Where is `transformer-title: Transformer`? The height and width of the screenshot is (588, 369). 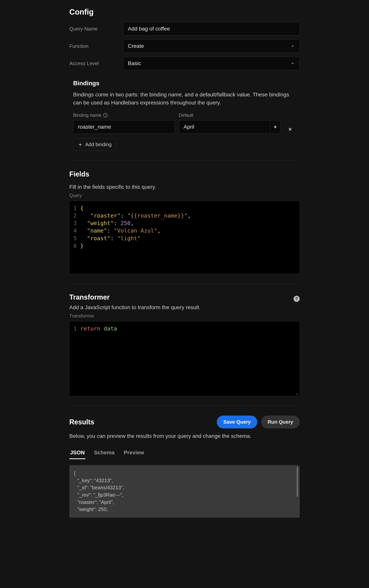
transformer-title: Transformer is located at coordinates (89, 297).